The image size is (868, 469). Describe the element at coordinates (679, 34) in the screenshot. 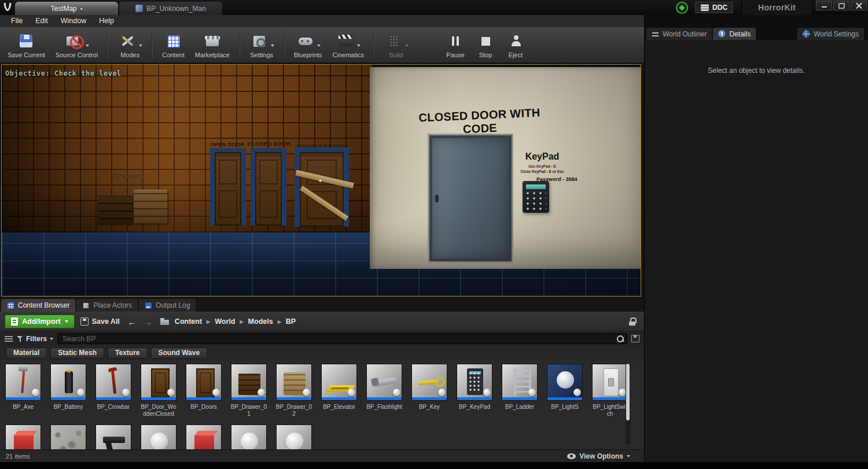

I see `tab-world-outliner: World Outliner` at that location.